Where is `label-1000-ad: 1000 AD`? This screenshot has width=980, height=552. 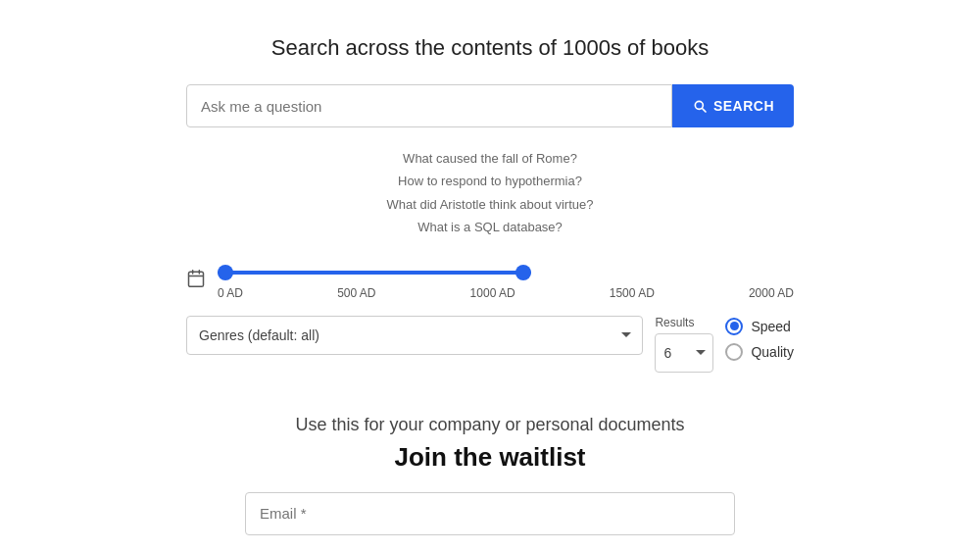 label-1000-ad: 1000 AD is located at coordinates (493, 293).